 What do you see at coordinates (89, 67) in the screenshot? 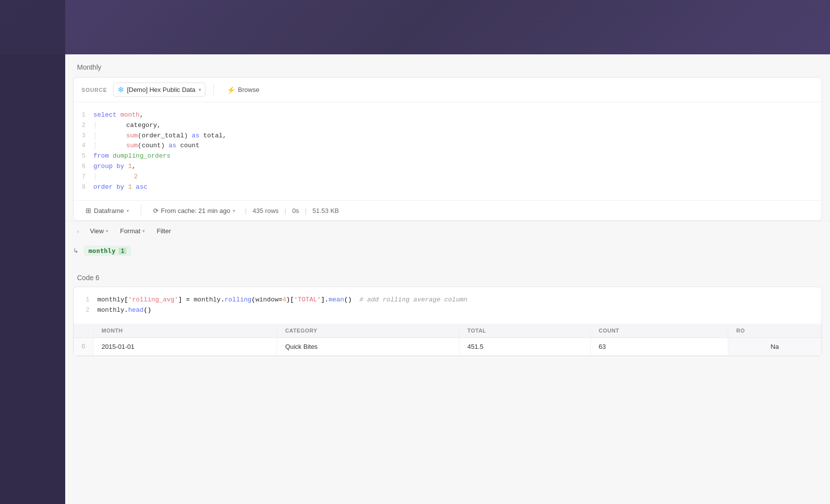
I see `section-title: Monthly` at bounding box center [89, 67].